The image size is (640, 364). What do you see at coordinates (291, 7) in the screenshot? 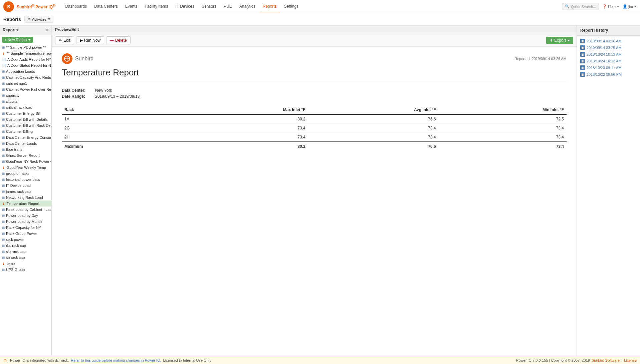
I see `nav-settings: Settings` at bounding box center [291, 7].